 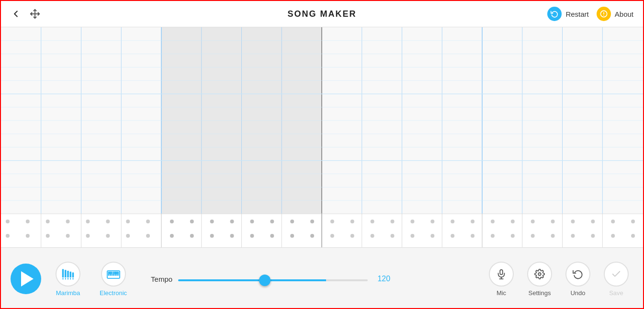 What do you see at coordinates (113, 274) in the screenshot?
I see `electronic-icon-wrap` at bounding box center [113, 274].